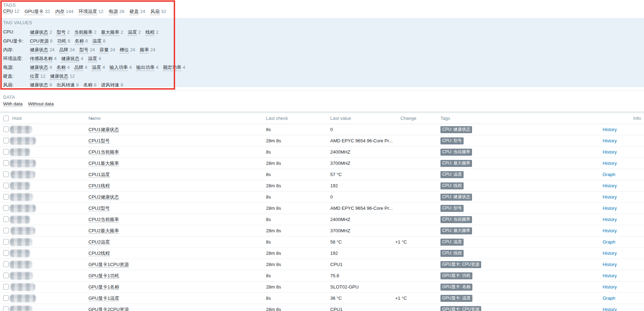 The image size is (644, 311). Describe the element at coordinates (104, 298) in the screenshot. I see `item-name-link: GPU显卡1温度` at that location.